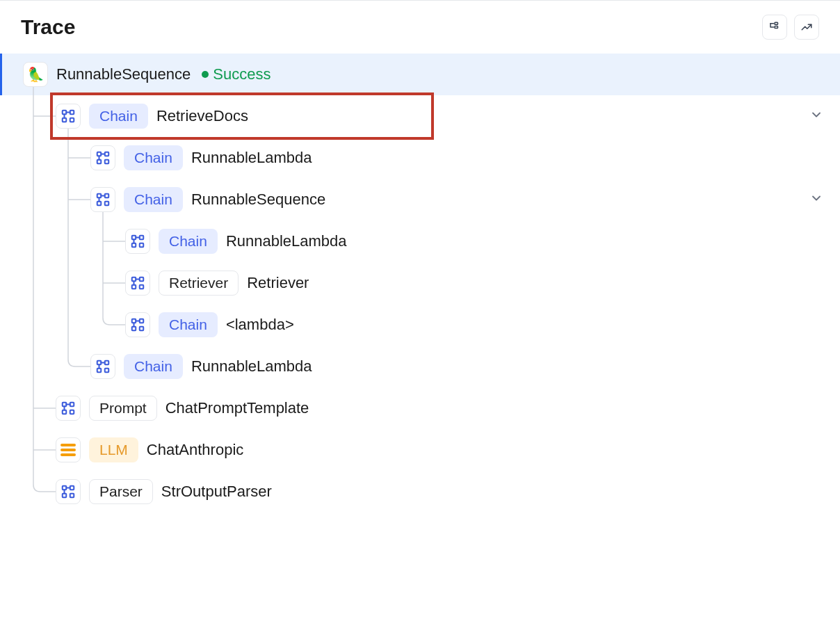 Image resolution: width=840 pixels, height=637 pixels. Describe the element at coordinates (775, 27) in the screenshot. I see `tree-icon` at that location.